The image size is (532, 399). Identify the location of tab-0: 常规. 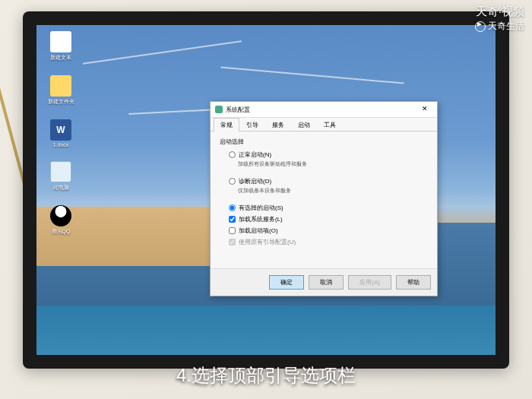
(226, 125).